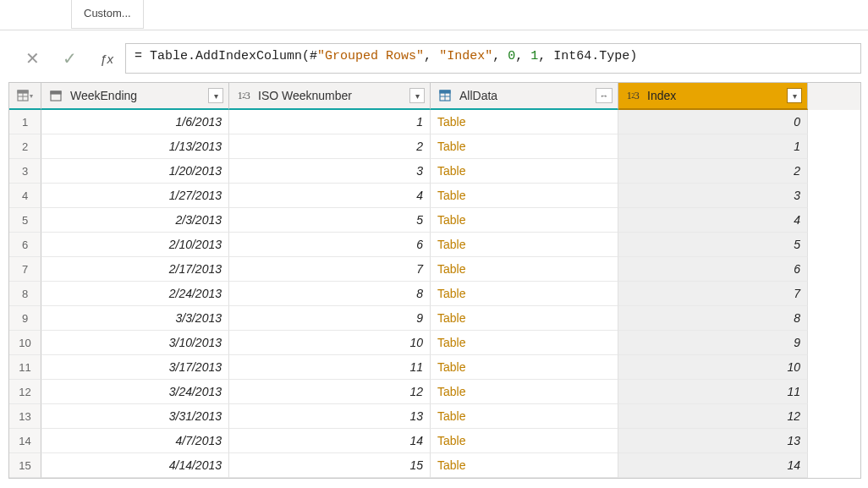  I want to click on column-header-iso-weeknumber: 123 ISO Weeknumber ▾, so click(330, 96).